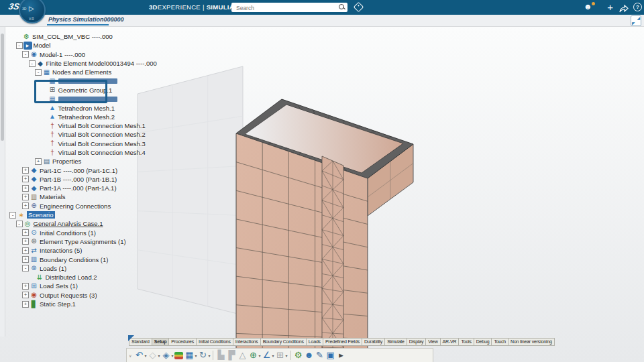 This screenshot has width=644, height=362. What do you see at coordinates (85, 251) in the screenshot?
I see `tree-item-interactions-5: +⇄Interactions (5)` at bounding box center [85, 251].